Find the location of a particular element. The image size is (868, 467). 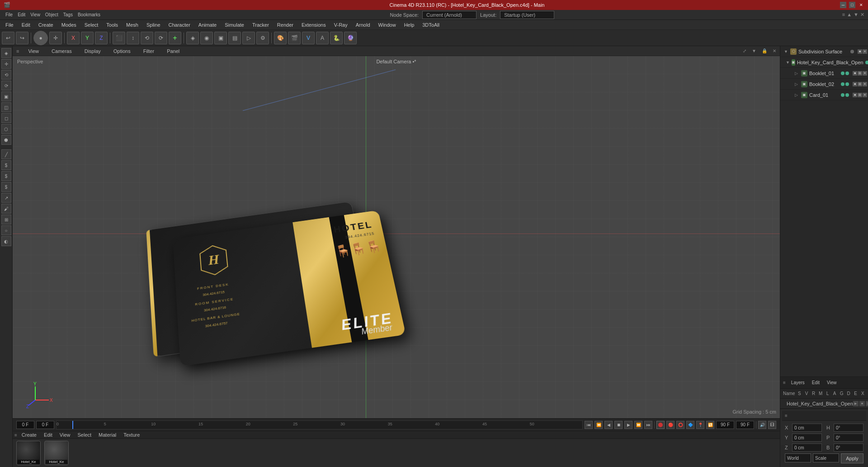

layer-icon-play: ▶ is located at coordinates (856, 404).